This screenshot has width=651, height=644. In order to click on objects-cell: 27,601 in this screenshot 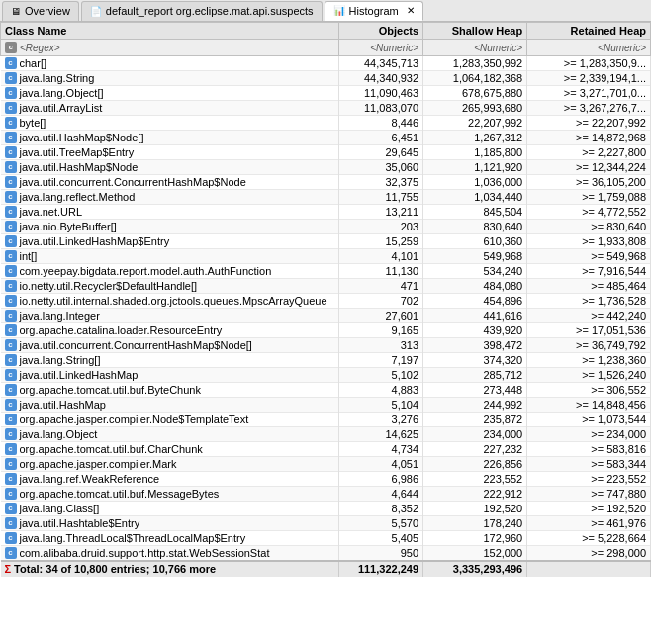, I will do `click(380, 317)`.